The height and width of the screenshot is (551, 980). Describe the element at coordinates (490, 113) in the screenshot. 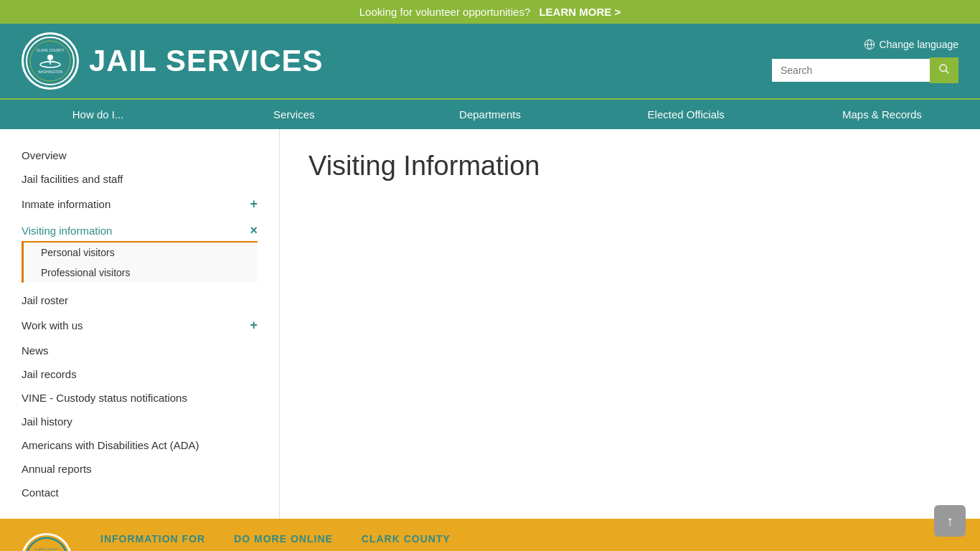

I see `main-nav: How do I... Services Departments Elected…` at that location.